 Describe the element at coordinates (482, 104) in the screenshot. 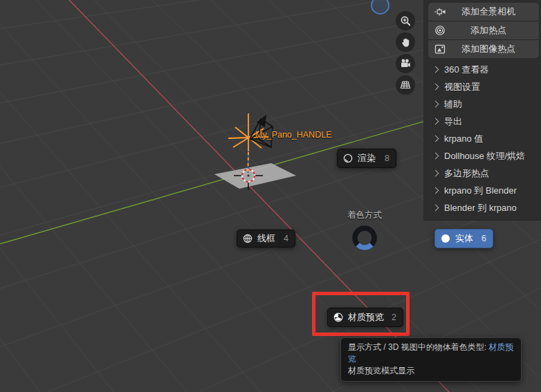

I see `section-helpers: 辅助` at that location.